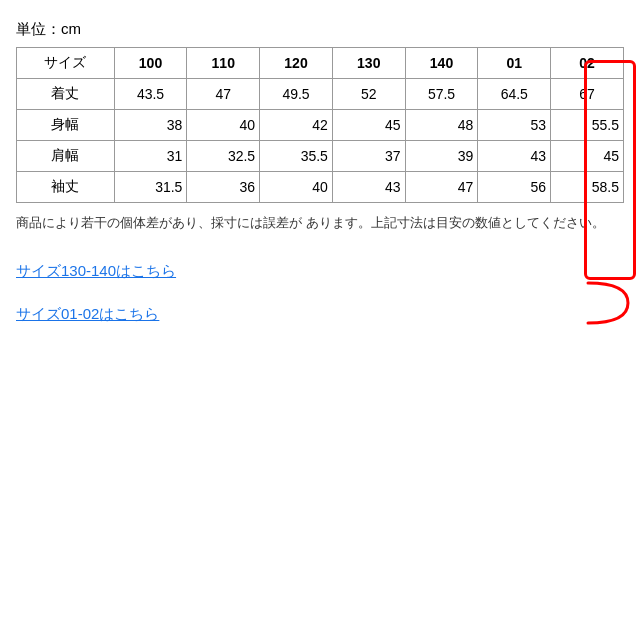  Describe the element at coordinates (320, 224) in the screenshot. I see `note-text: 商品により若干の個体差があり、採寸には誤差が あります。上記寸法は目安の数値とし…` at that location.